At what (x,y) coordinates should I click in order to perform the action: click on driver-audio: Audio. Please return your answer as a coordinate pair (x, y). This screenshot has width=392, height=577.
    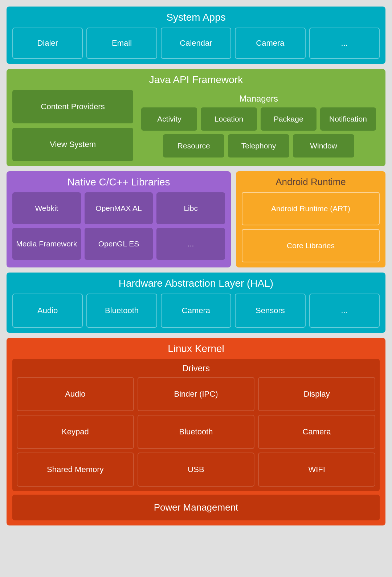
    Looking at the image, I should click on (75, 394).